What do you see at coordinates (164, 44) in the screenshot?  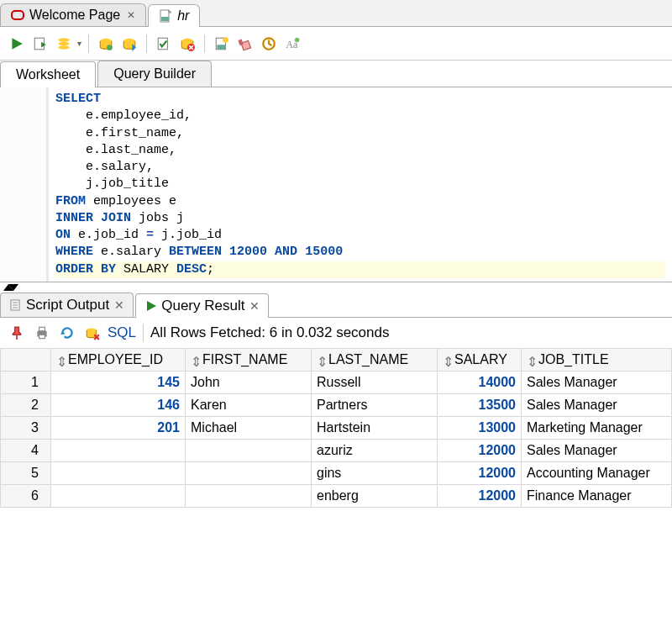 I see `rollback-checkmark-icon` at bounding box center [164, 44].